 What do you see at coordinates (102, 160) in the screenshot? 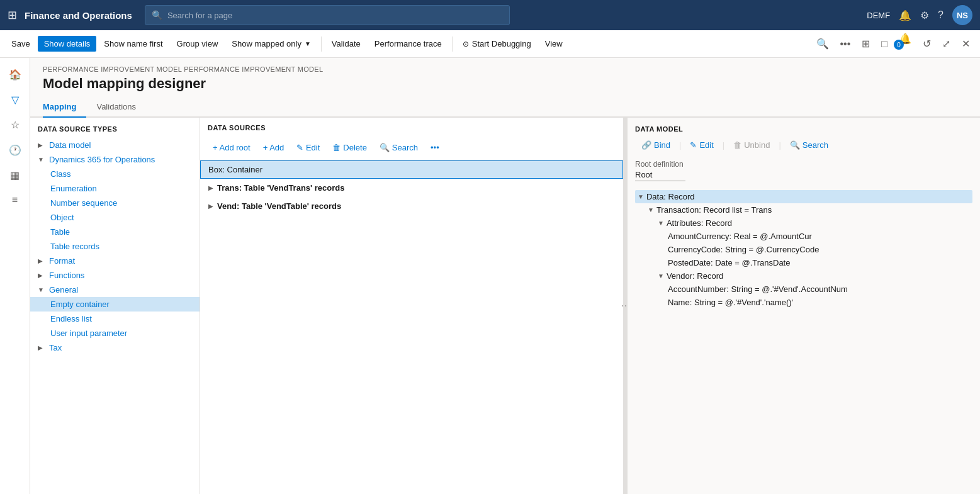
I see `dst-label-dynamics365: Dynamics 365 for Operations` at bounding box center [102, 160].